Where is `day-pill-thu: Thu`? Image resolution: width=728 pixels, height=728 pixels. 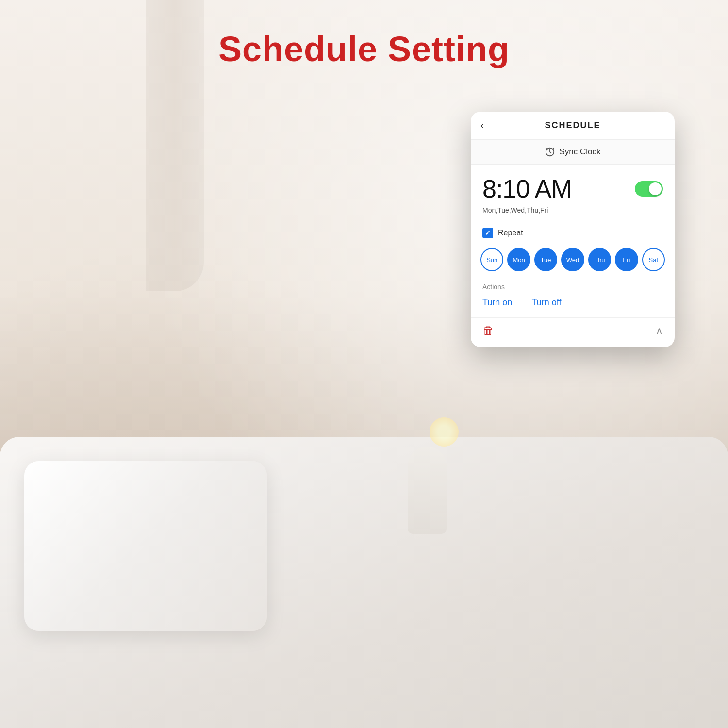 day-pill-thu: Thu is located at coordinates (600, 260).